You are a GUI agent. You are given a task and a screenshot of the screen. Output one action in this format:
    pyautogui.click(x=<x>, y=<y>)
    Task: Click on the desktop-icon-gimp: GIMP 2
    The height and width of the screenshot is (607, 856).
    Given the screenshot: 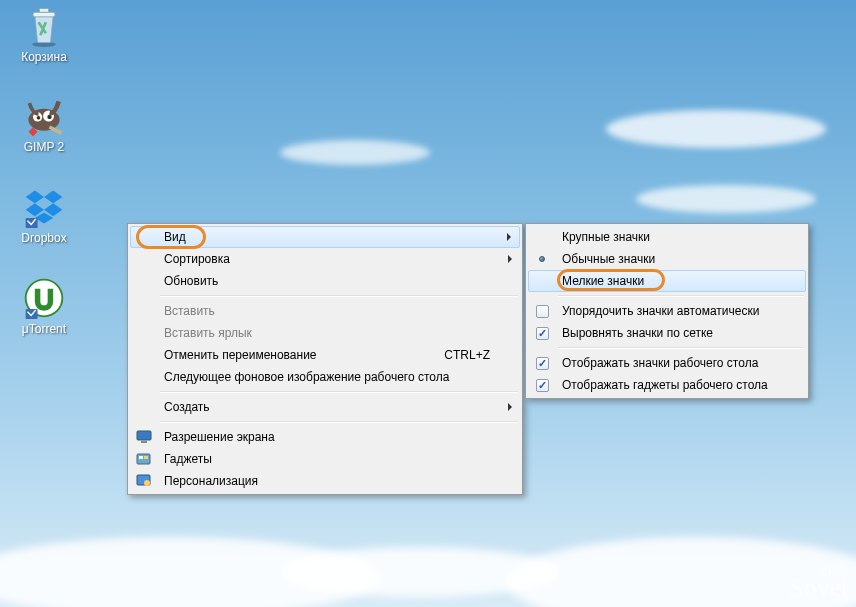 What is the action you would take?
    pyautogui.click(x=44, y=124)
    